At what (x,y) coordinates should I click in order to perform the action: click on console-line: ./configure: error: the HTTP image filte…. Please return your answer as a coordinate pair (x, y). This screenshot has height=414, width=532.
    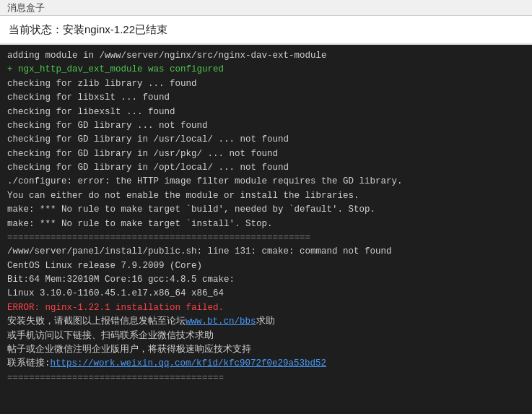
    Looking at the image, I should click on (266, 182).